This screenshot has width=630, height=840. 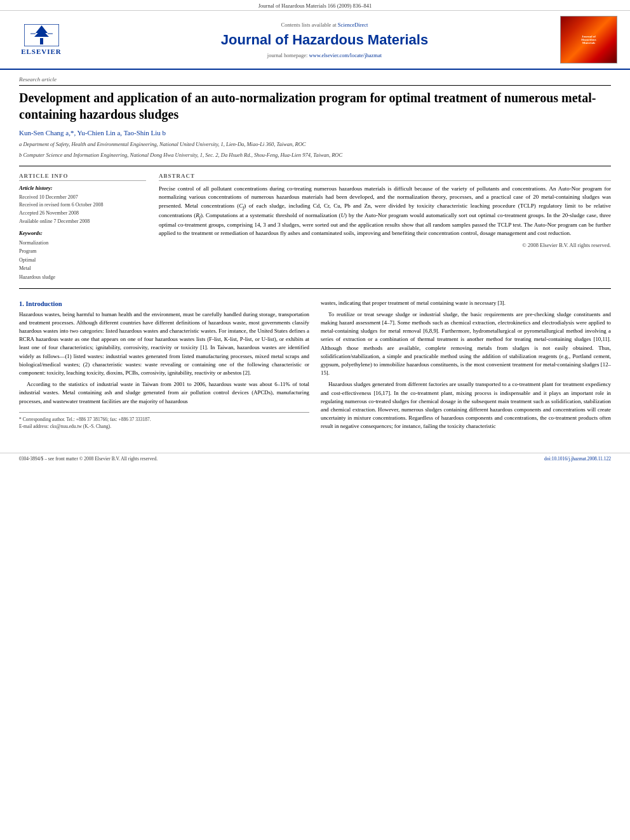 What do you see at coordinates (164, 358) in the screenshot?
I see `section1-text: Hazardous wastes, being harmful to human…` at bounding box center [164, 358].